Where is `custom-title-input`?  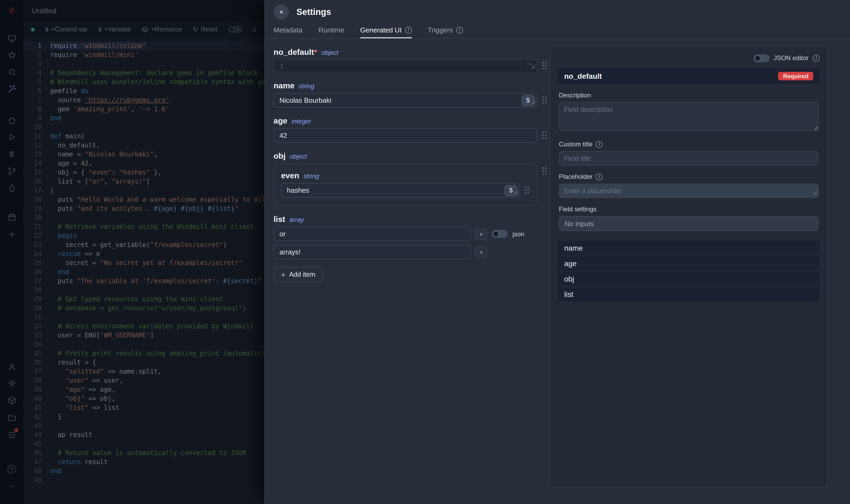 custom-title-input is located at coordinates (689, 158).